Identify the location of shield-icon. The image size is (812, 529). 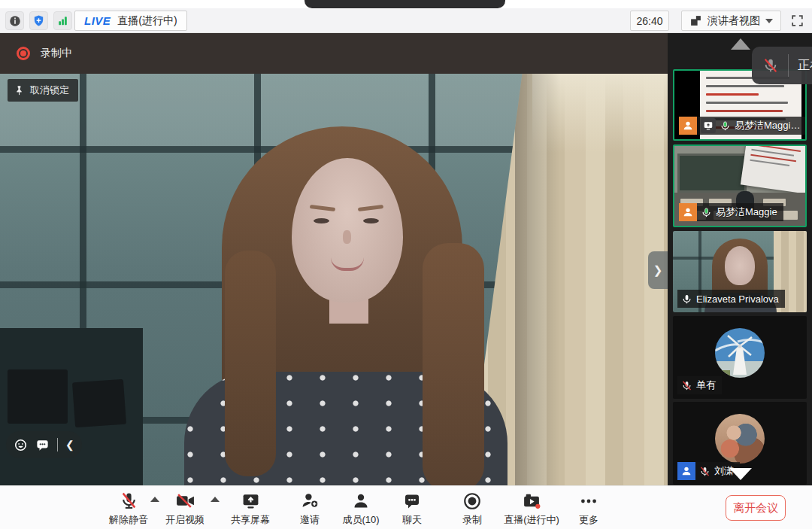
(39, 21).